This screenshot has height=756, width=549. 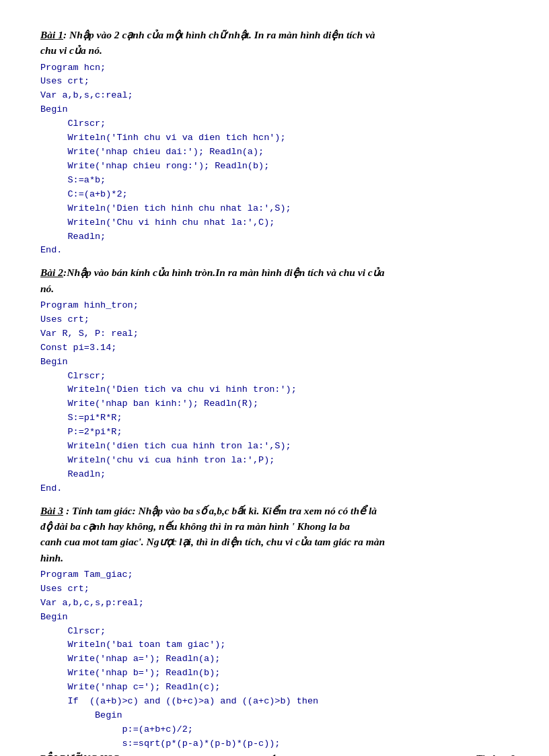 What do you see at coordinates (195, 526) in the screenshot?
I see `bai3-title-line2: độ dài ba cạnh hay không, nếu không thì …` at bounding box center [195, 526].